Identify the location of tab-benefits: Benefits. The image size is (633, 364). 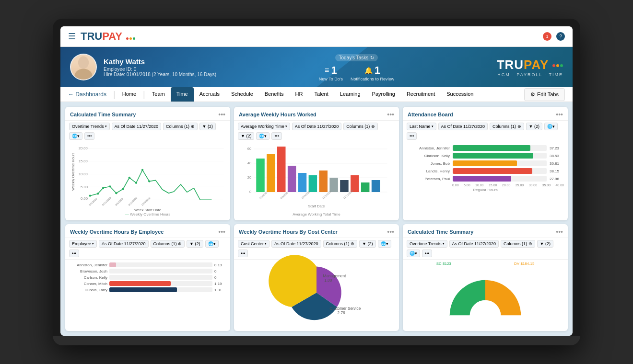
(274, 94).